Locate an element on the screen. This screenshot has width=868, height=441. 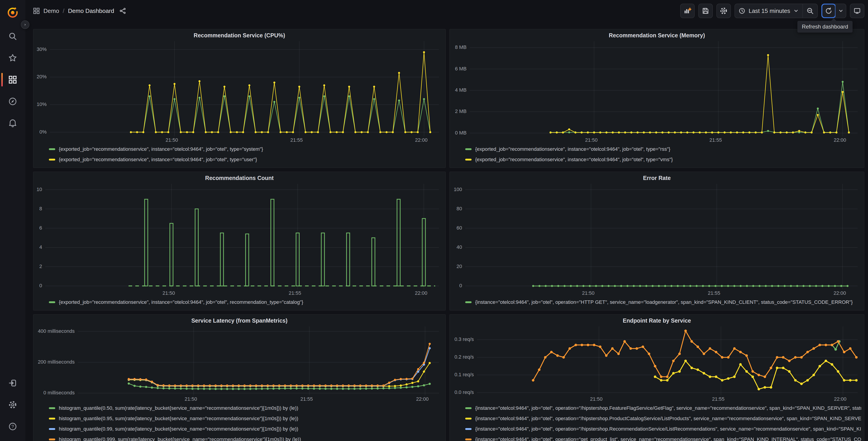
panel-header: Error Rate is located at coordinates (657, 178).